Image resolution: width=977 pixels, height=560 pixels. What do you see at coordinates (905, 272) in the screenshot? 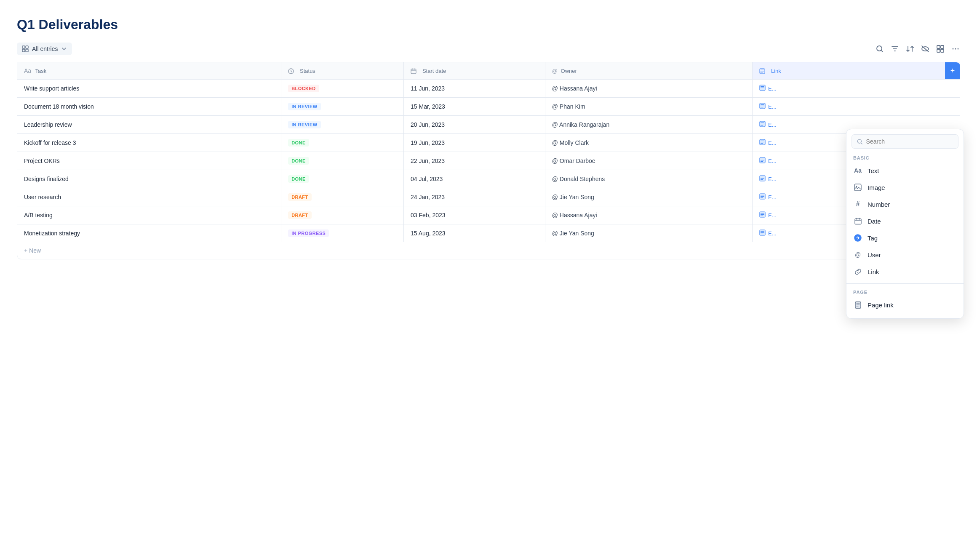
I see `dropdown-item-link: Link` at bounding box center [905, 272].